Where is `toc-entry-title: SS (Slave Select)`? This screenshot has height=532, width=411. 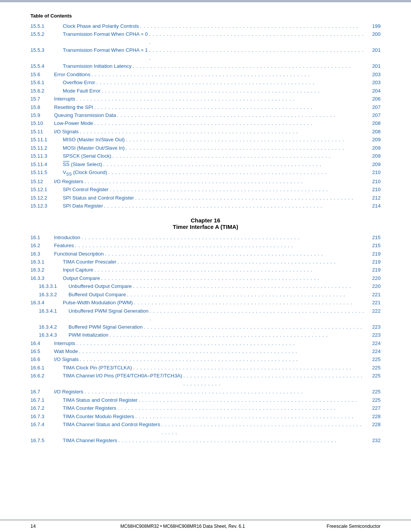
toc-entry-title: SS (Slave Select) is located at coordinates (82, 165).